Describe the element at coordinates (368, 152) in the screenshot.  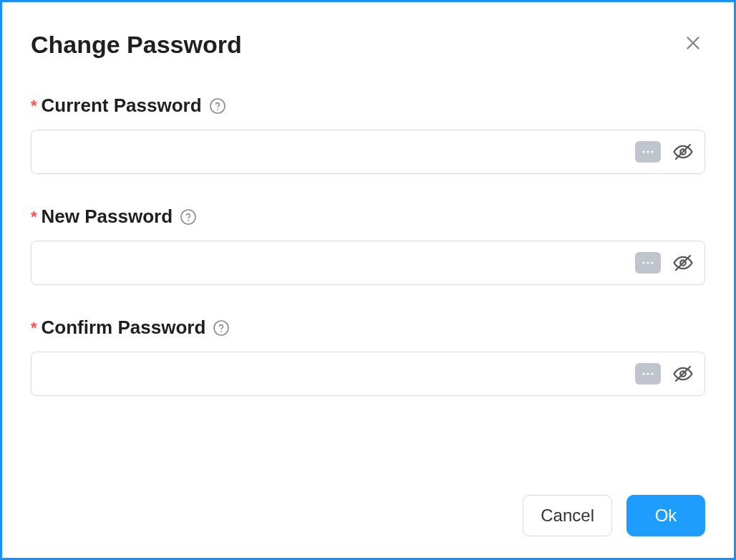
I see `current-password-input` at that location.